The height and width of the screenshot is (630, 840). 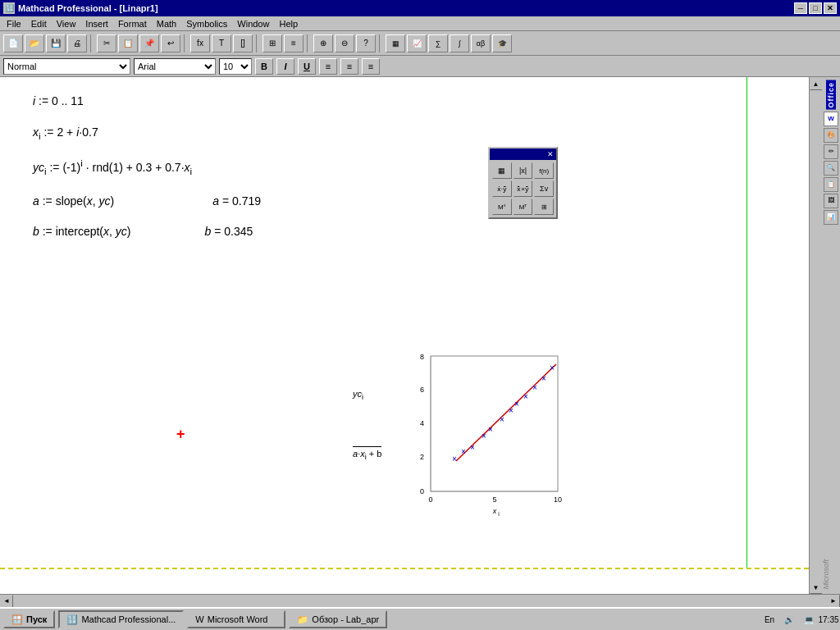 What do you see at coordinates (272, 43) in the screenshot?
I see `calc-button: ⊞` at bounding box center [272, 43].